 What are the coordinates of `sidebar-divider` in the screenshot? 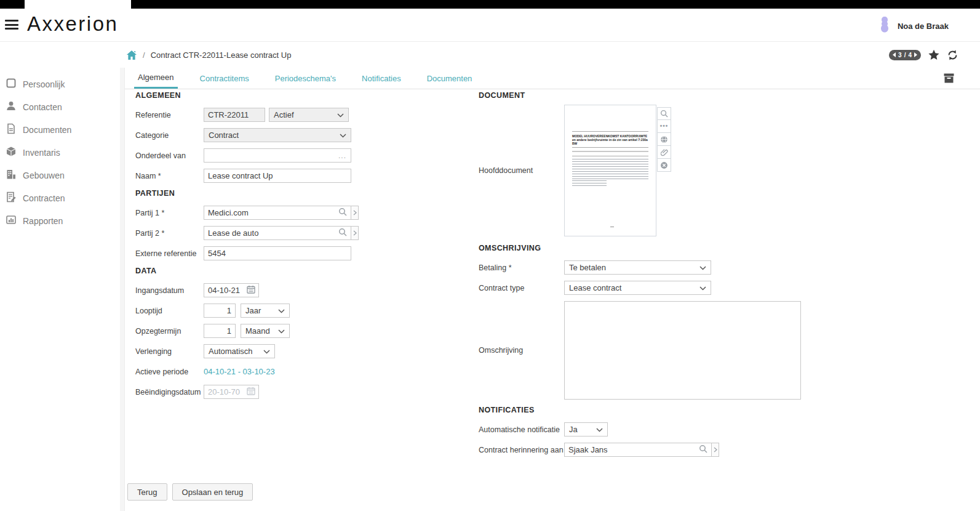 It's located at (122, 289).